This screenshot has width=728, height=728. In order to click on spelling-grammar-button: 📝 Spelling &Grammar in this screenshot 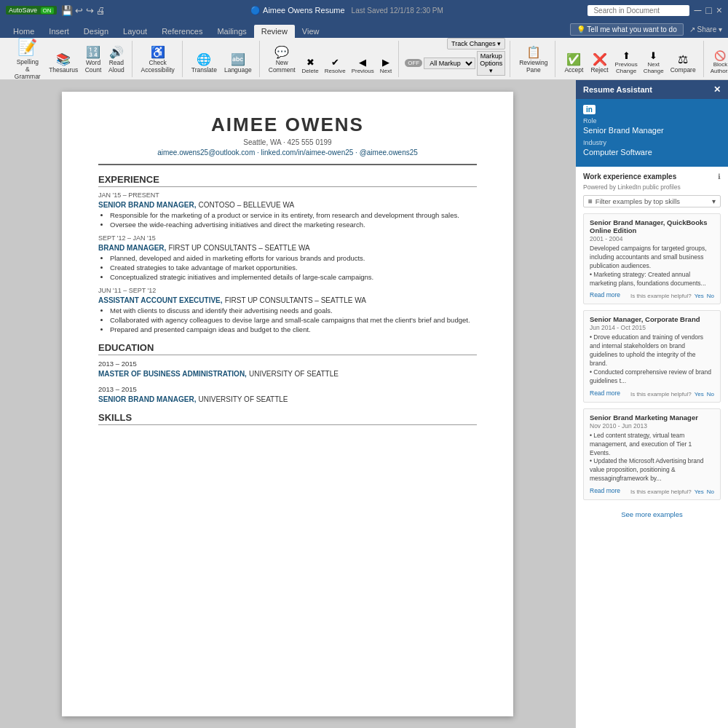, I will do `click(28, 59)`.